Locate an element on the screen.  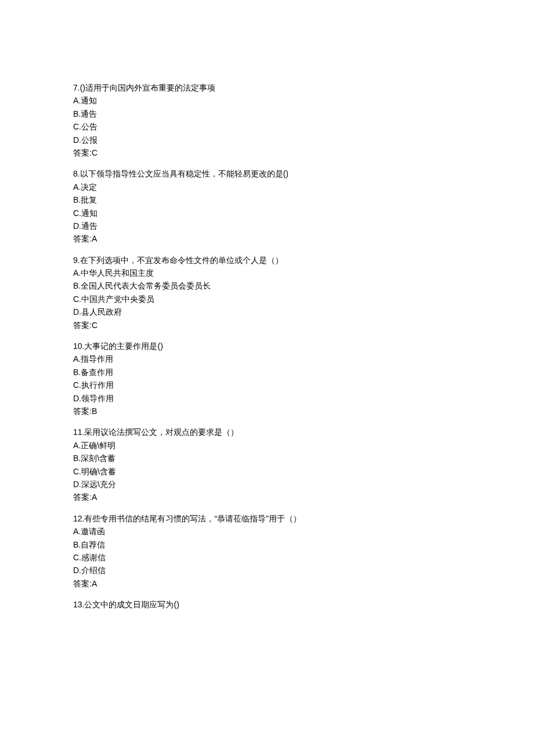
question-option: D.通告 is located at coordinates (267, 226).